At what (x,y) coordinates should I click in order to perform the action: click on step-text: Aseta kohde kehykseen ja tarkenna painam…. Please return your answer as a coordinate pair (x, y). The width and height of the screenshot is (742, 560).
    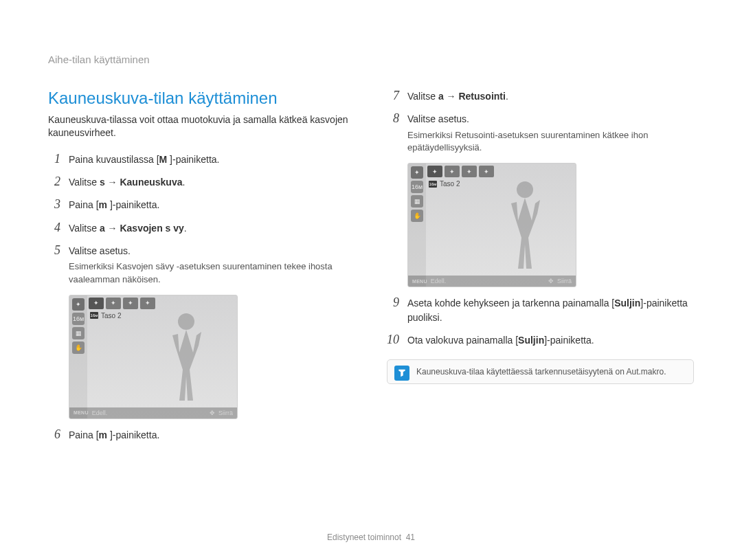
    Looking at the image, I should click on (551, 311).